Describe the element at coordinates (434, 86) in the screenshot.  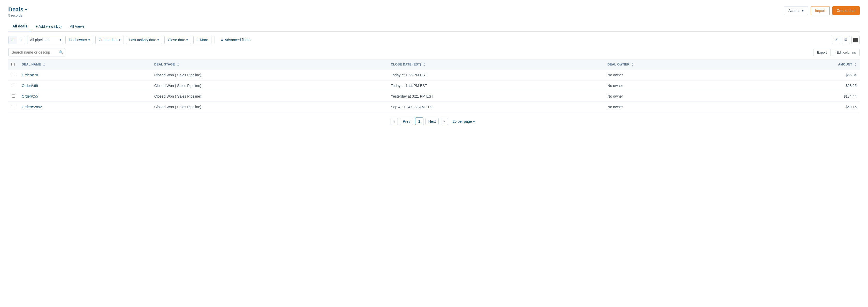
I see `table-row: Order#:69 Closed Won ( Sales Pipeline) T…` at that location.